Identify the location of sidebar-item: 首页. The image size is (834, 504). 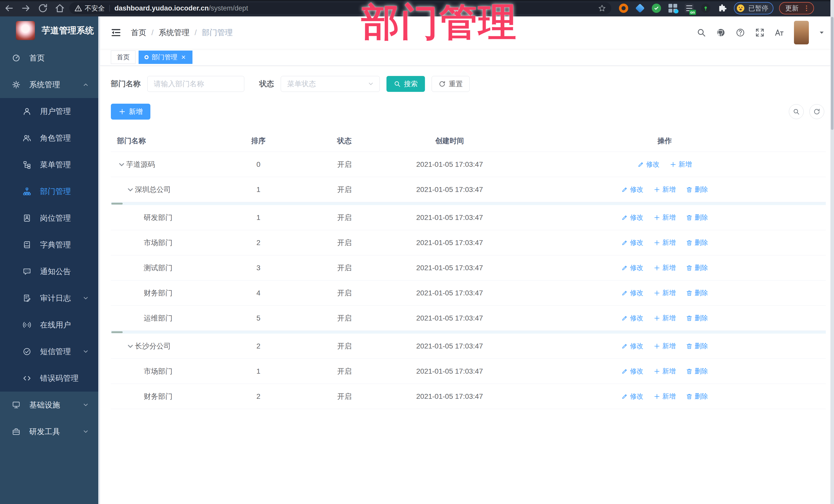
(50, 58).